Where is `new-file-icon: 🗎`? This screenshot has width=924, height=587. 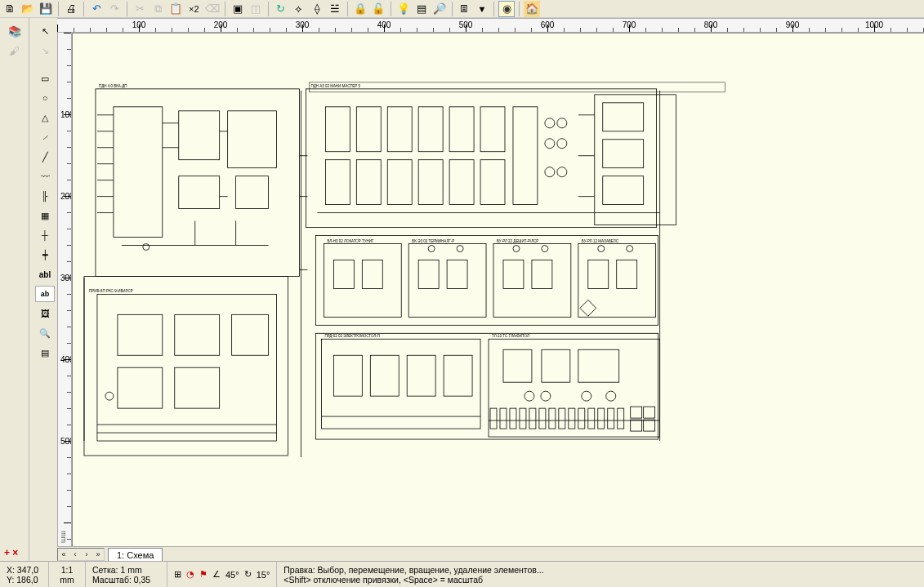 new-file-icon: 🗎 is located at coordinates (10, 9).